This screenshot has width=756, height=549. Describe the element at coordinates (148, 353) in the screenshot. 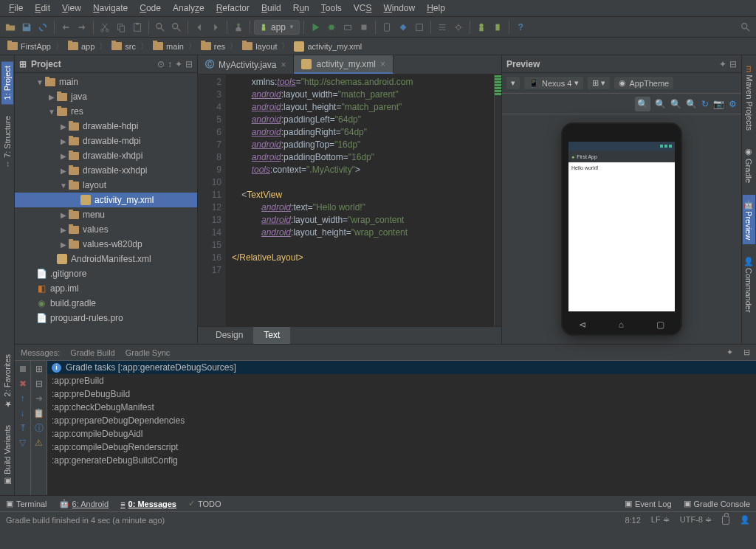

I see `messages-gradle-sync: Gradle Sync` at that location.